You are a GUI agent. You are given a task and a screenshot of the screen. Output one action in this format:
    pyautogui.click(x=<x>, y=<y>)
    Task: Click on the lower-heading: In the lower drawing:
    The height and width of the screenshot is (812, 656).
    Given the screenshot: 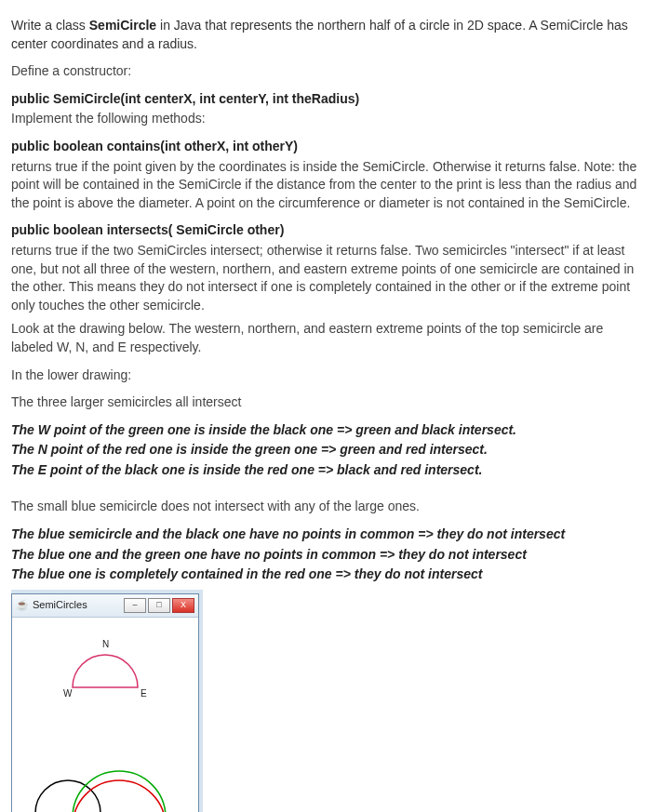 What is the action you would take?
    pyautogui.click(x=328, y=376)
    